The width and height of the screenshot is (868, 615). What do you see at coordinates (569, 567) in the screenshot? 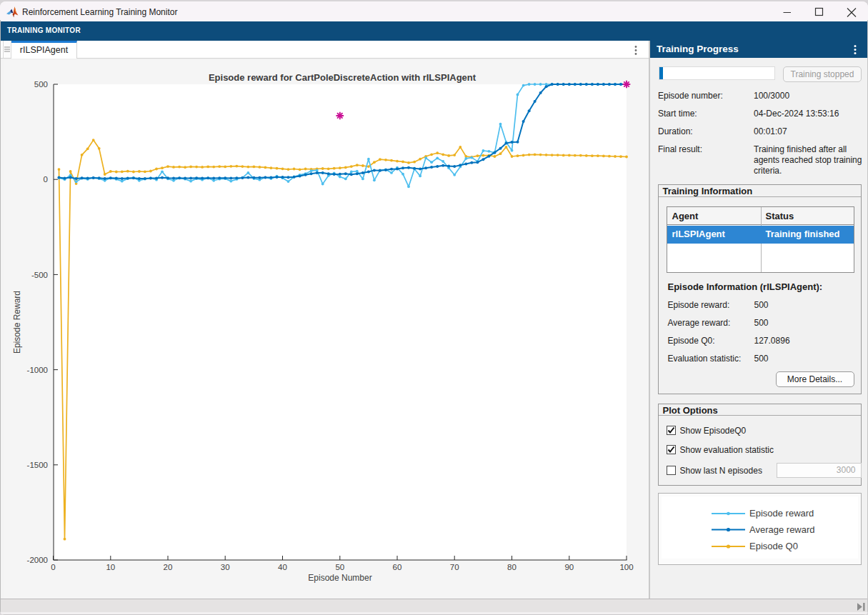
I see `svg-text: 90` at bounding box center [569, 567].